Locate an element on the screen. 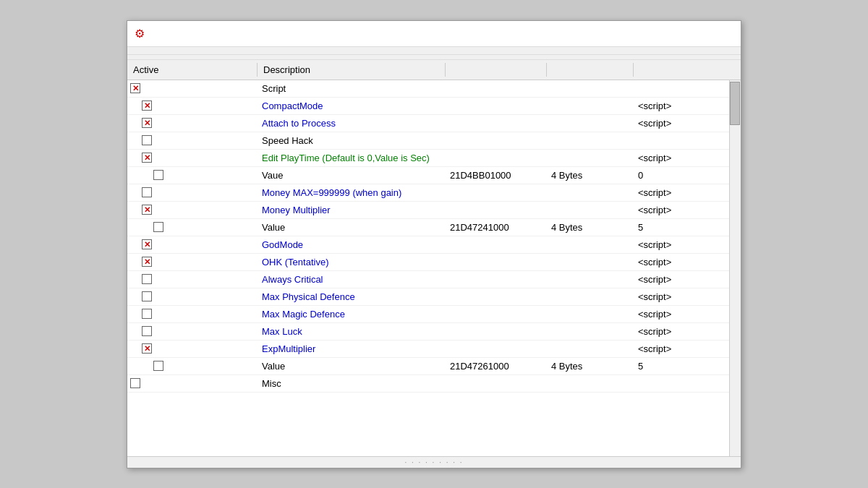  menu-mono is located at coordinates (240, 51).